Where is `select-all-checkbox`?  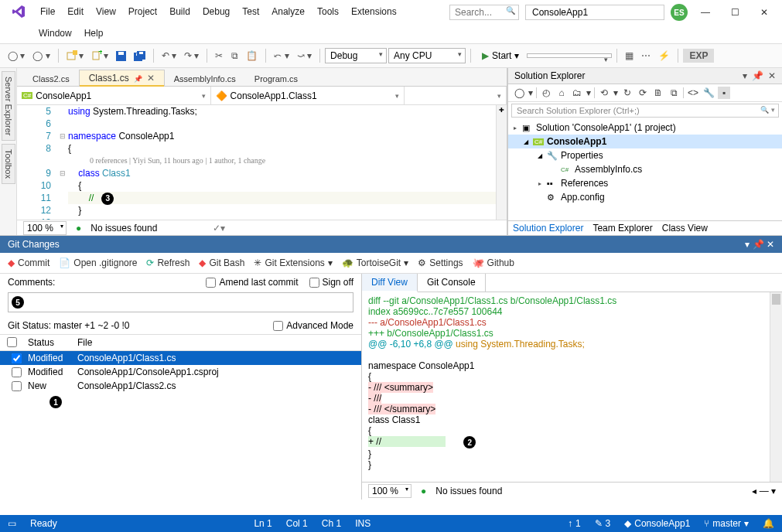
select-all-checkbox is located at coordinates (12, 342).